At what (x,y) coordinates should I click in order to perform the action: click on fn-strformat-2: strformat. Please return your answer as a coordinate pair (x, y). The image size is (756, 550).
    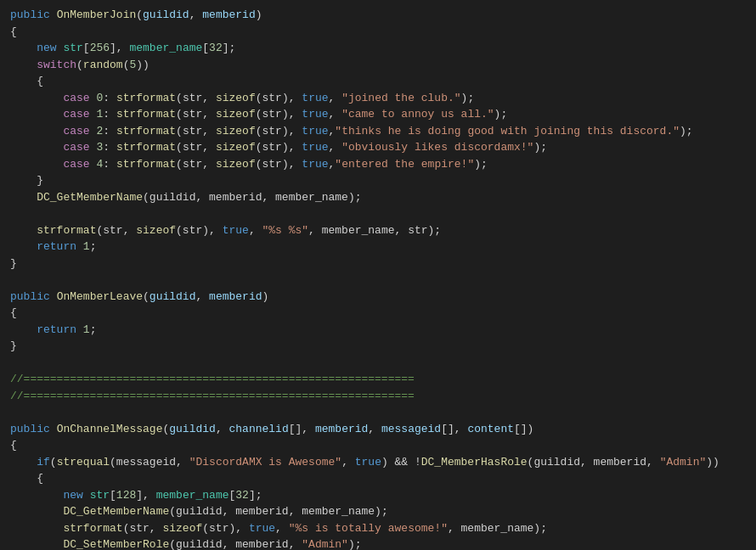
    Looking at the image, I should click on (146, 131).